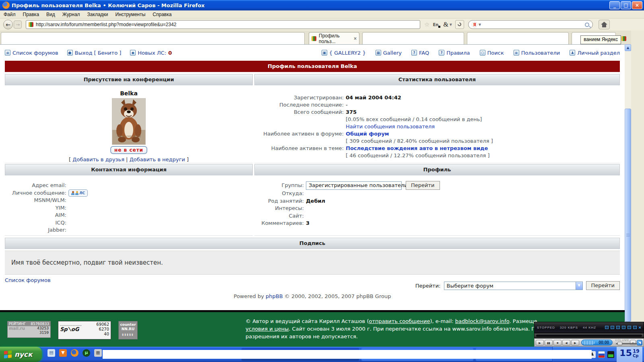 Image resolution: width=644 pixels, height=362 pixels. What do you see at coordinates (378, 53) in the screenshot?
I see `gallery-icon: ▦` at bounding box center [378, 53].